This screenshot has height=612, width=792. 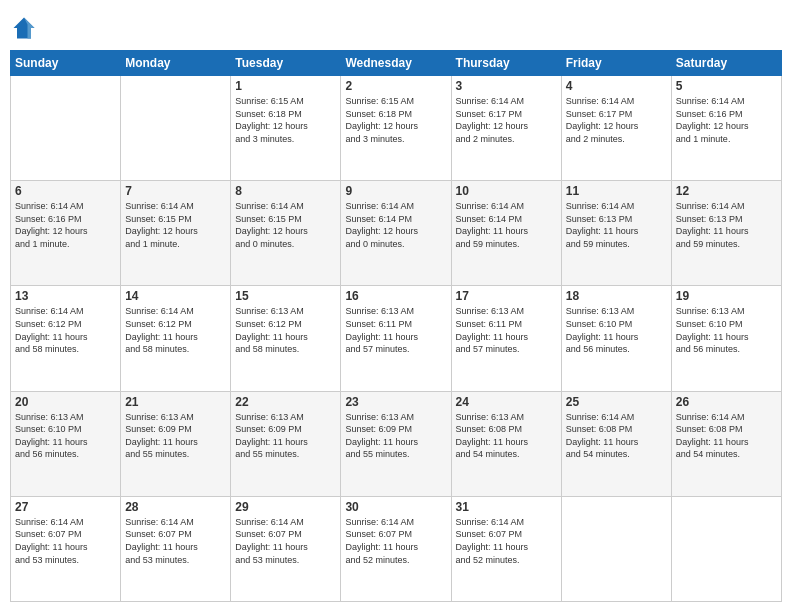 I want to click on day-number: 7, so click(x=176, y=191).